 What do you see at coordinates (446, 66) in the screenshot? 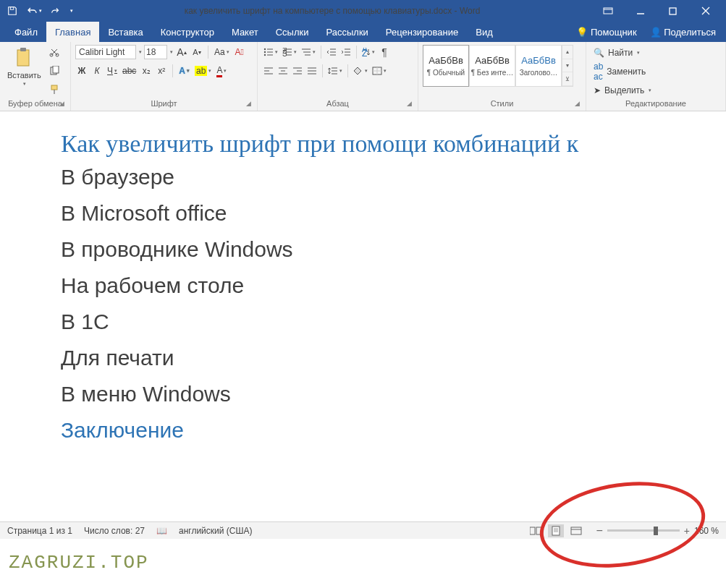
I see `style-normal: АаБбВв ¶ Обычный` at bounding box center [446, 66].